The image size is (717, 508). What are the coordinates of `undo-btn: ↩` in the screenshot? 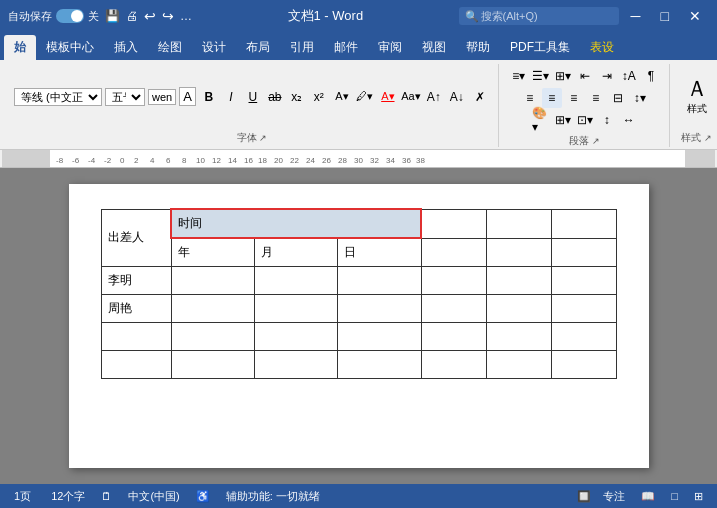 It's located at (150, 16).